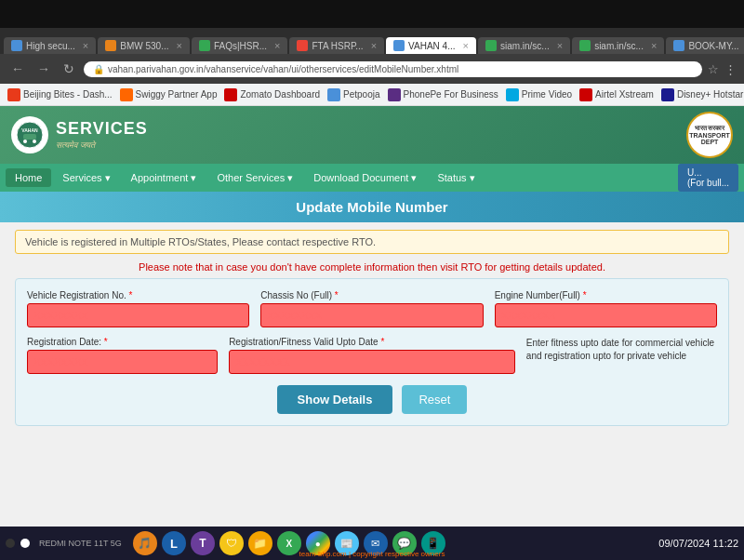 This screenshot has width=744, height=560. What do you see at coordinates (456, 179) in the screenshot?
I see `nav-status: Status ▾` at bounding box center [456, 179].